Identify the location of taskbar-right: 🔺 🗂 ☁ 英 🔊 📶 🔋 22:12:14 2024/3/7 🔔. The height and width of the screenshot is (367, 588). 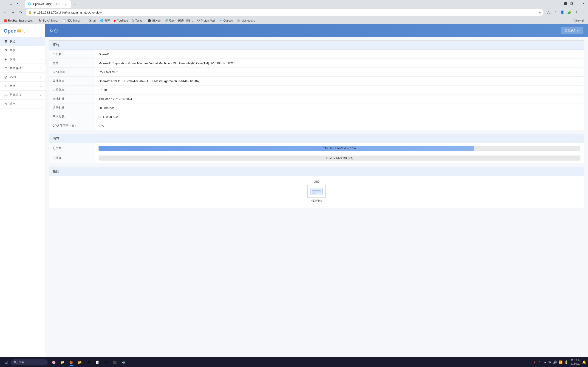
(559, 362).